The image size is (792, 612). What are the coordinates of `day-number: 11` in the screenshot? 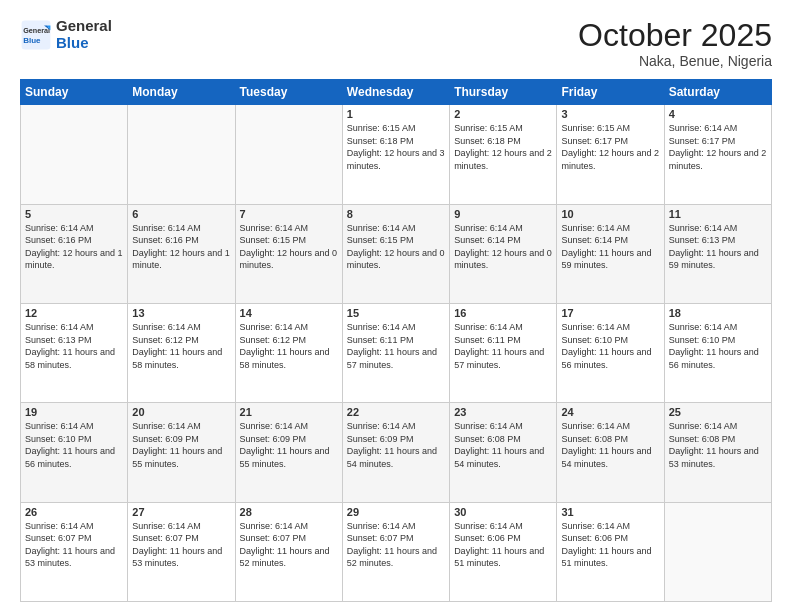 It's located at (718, 214).